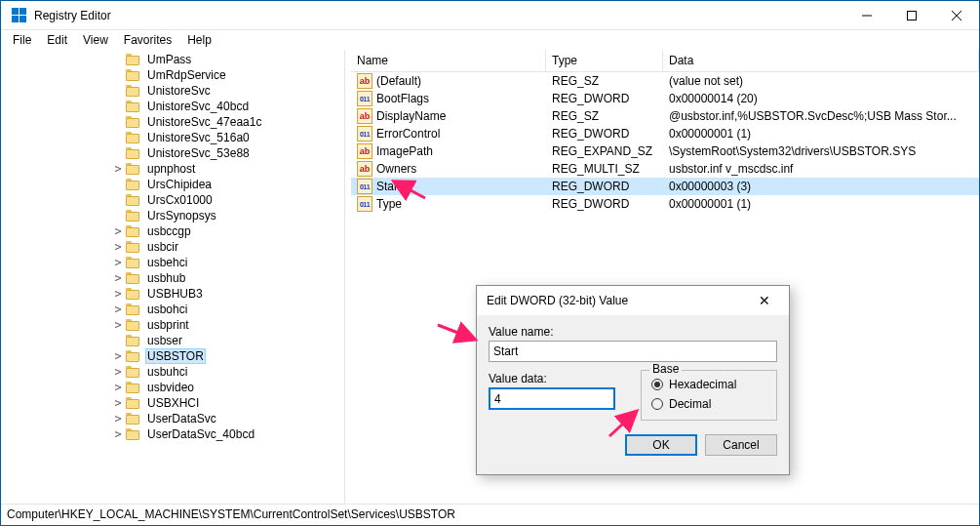  Describe the element at coordinates (821, 116) in the screenshot. I see `value-data: @usbstor.inf,%USBSTOR.SvcDesc%;USB Mass …` at that location.